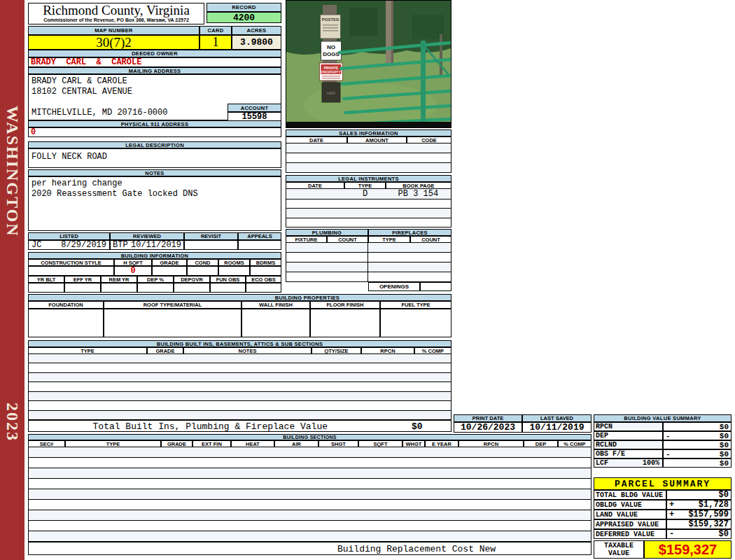 This screenshot has width=735, height=560. Describe the element at coordinates (210, 427) in the screenshot. I see `built-ins-total-label: Total Built Ins, Plumbing & Fireplace Va…` at that location.